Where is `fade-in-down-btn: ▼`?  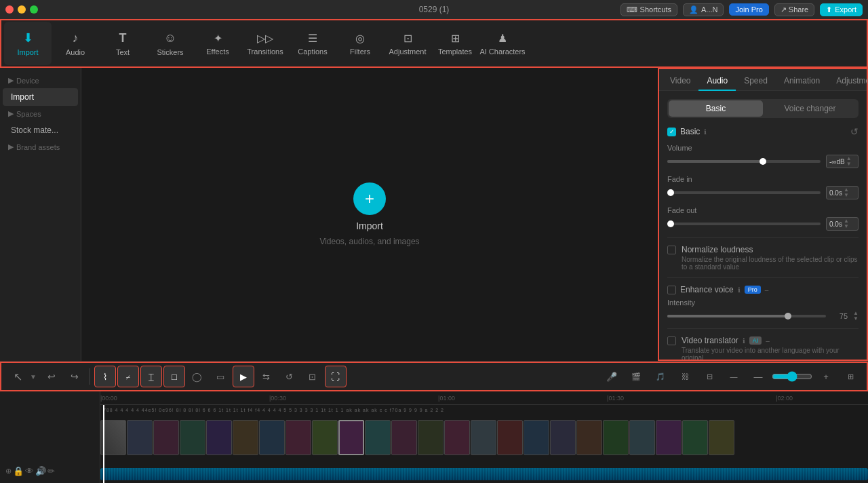 fade-in-down-btn: ▼ is located at coordinates (846, 195).